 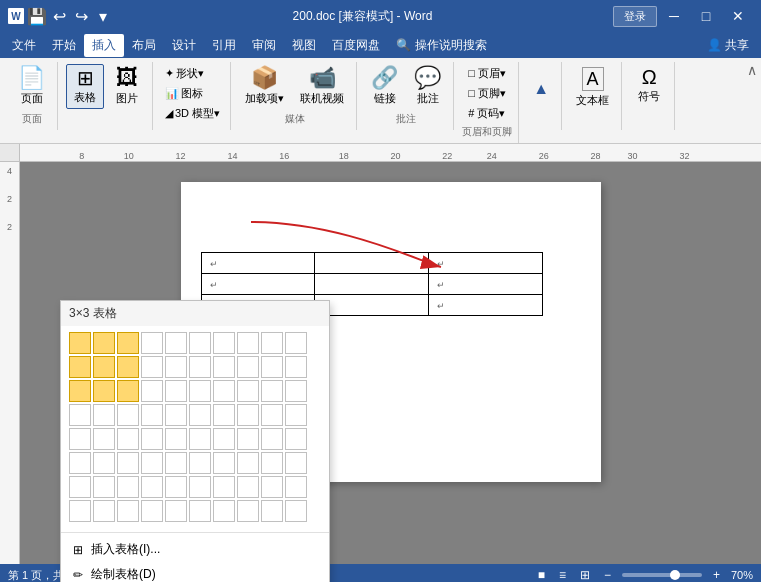 What do you see at coordinates (85, 86) in the screenshot?
I see `ribbon-btn-table: ⊞ 表格` at bounding box center [85, 86].